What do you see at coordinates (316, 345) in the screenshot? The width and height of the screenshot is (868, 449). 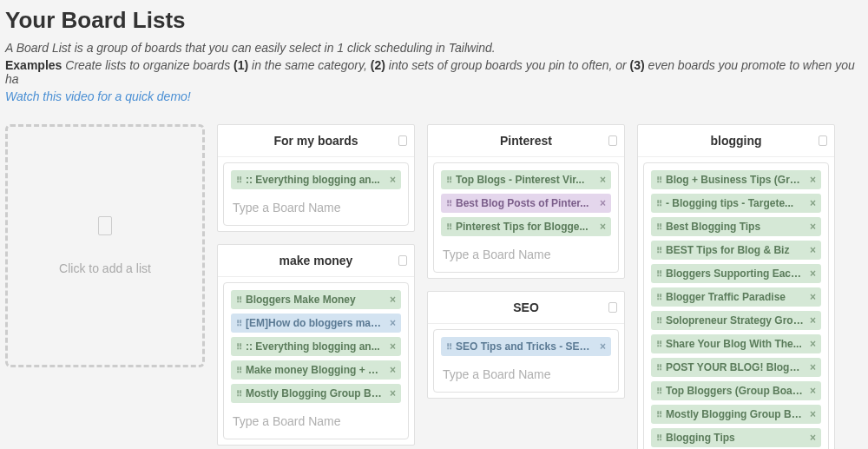 I see `list-card-make-money: make money ⠿Bloggers Make Money× ⠿[EM]Ho…` at bounding box center [316, 345].